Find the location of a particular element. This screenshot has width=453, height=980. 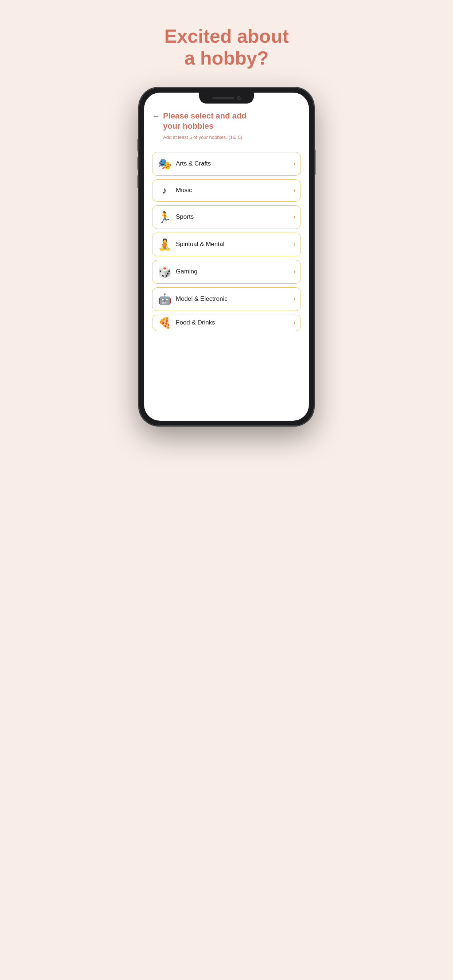

hobby-item-gaming: 🎲Gaming› is located at coordinates (226, 272).